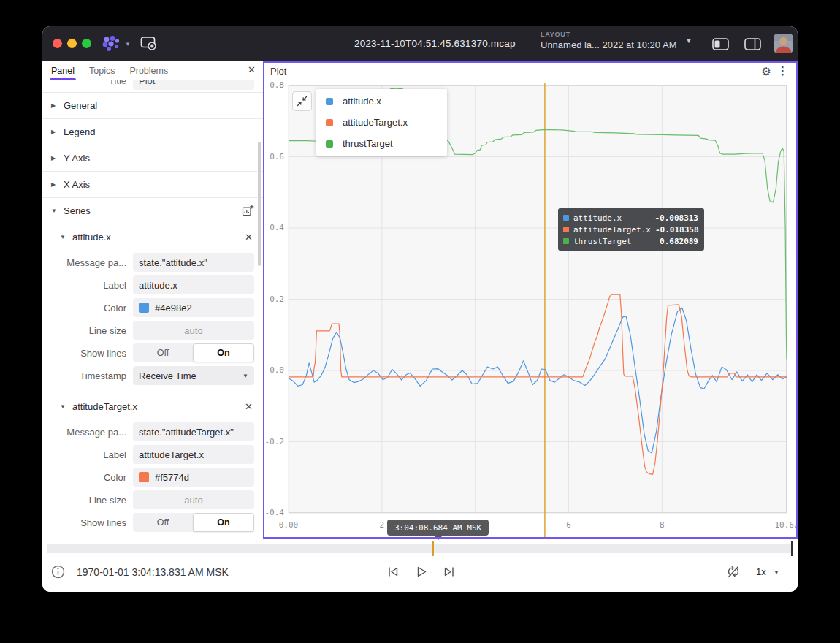 The height and width of the screenshot is (643, 840). What do you see at coordinates (245, 376) in the screenshot?
I see `chevron-down-icon: ▼` at bounding box center [245, 376].